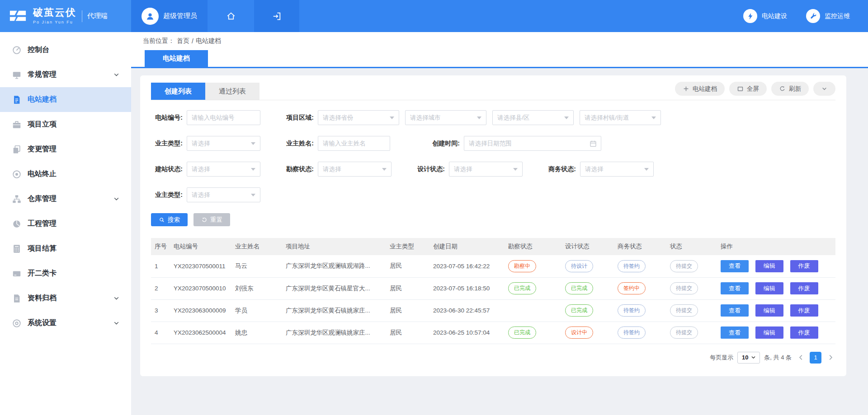 This screenshot has width=868, height=415. What do you see at coordinates (444, 144) in the screenshot?
I see `create-time-label: 创建时间:` at bounding box center [444, 144].